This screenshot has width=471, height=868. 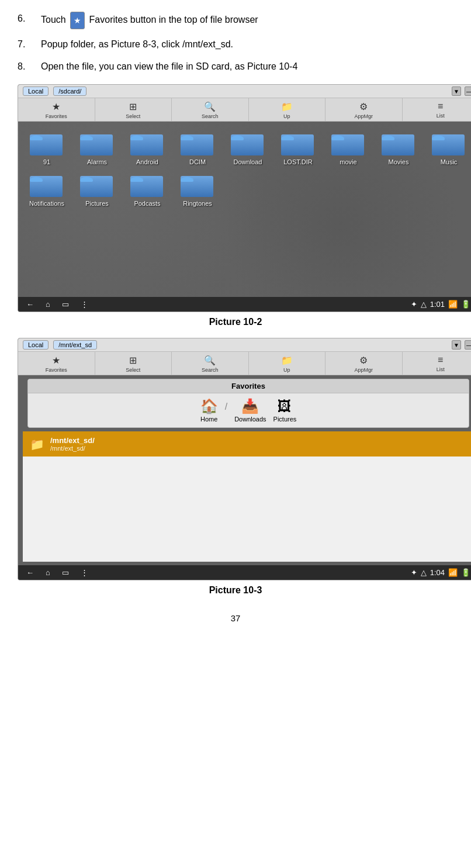 What do you see at coordinates (37, 444) in the screenshot?
I see `selected-folder-icon: 📁` at bounding box center [37, 444].